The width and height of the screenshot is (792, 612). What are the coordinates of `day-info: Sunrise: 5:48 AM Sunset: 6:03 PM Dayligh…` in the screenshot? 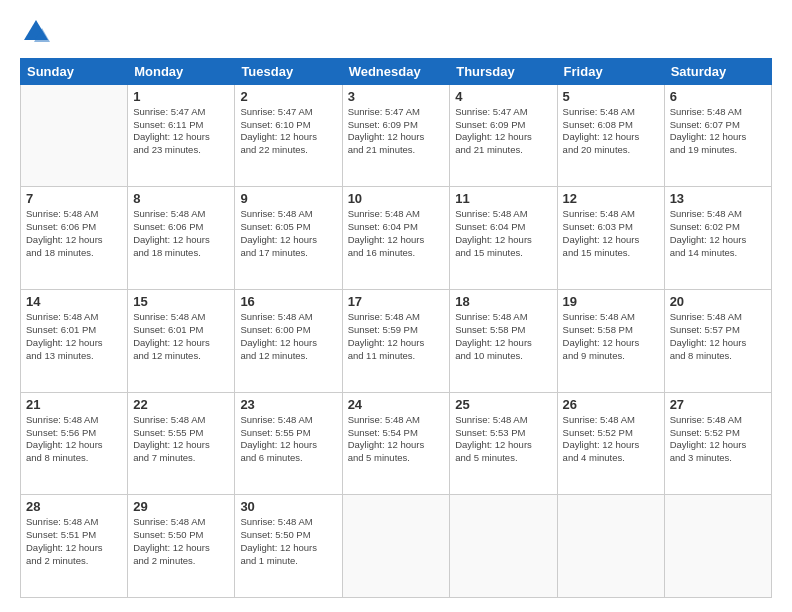 It's located at (611, 234).